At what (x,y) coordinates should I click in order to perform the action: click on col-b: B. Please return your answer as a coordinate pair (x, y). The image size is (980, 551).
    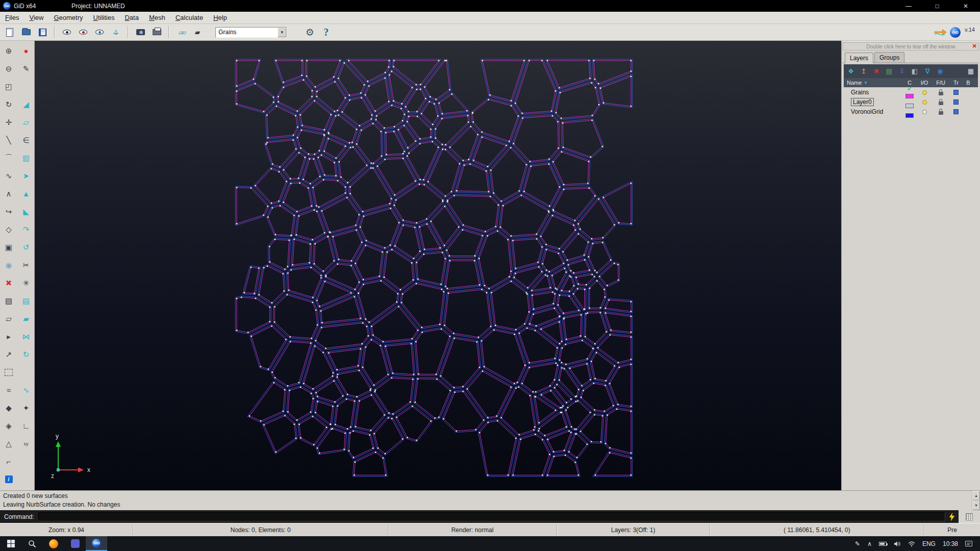
    Looking at the image, I should click on (968, 83).